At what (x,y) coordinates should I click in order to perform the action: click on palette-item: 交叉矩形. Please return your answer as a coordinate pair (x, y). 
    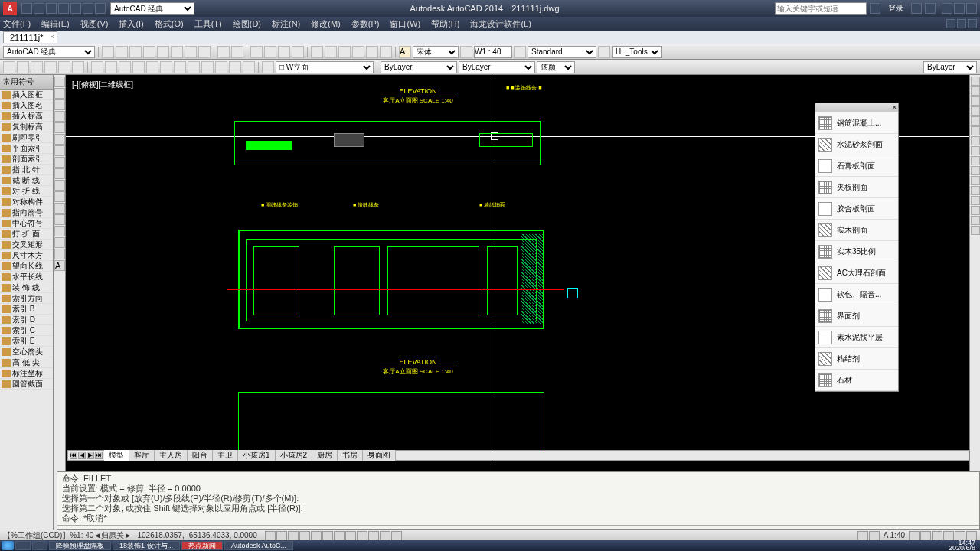
    Looking at the image, I should click on (26, 245).